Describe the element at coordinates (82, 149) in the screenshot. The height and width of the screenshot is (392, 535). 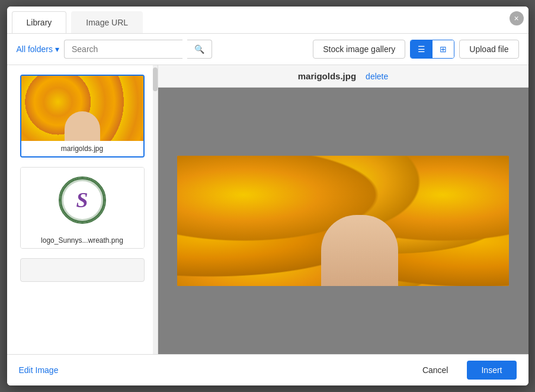
I see `image-label-marigolds: marigolds.jpg` at that location.